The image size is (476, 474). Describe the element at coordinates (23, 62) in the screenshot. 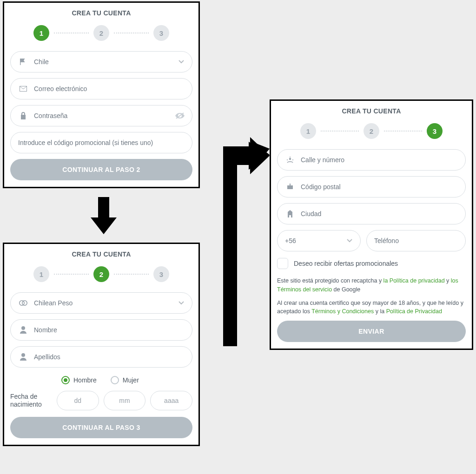

I see `flag-icon` at that location.